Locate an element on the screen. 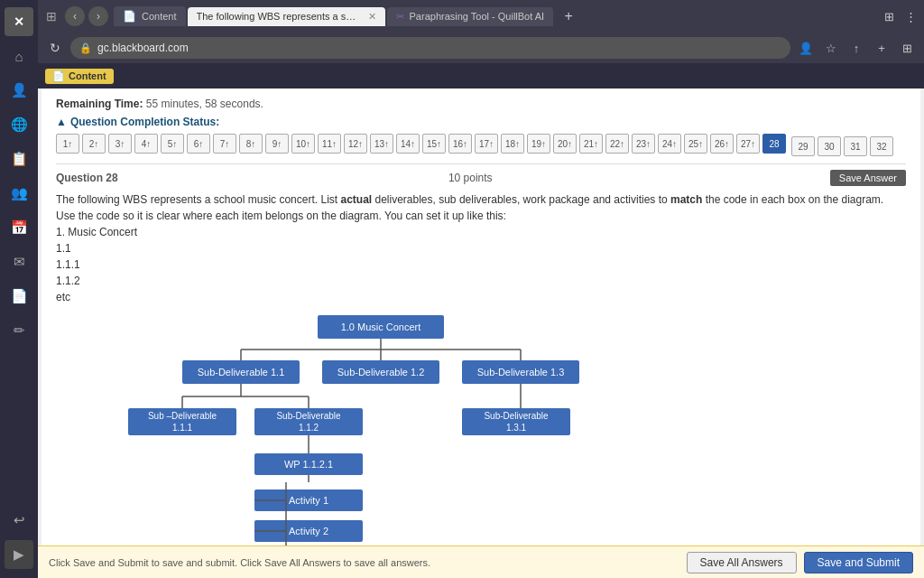  example-item-4: 1.1.2 is located at coordinates (481, 281).